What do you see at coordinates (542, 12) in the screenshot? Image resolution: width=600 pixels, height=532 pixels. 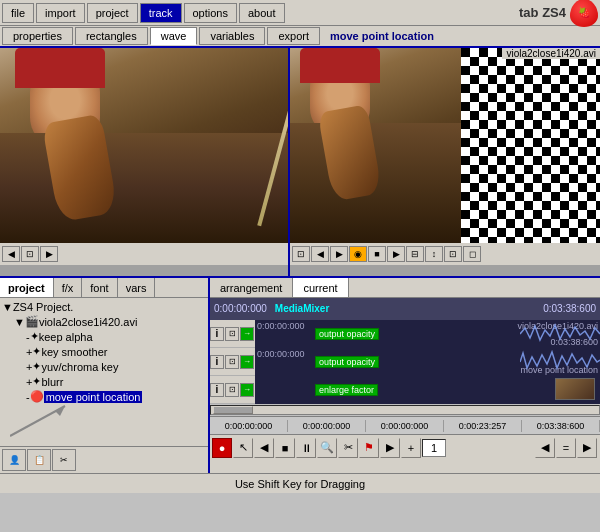 I see `app-tab-label: tab ZS4` at bounding box center [542, 12].